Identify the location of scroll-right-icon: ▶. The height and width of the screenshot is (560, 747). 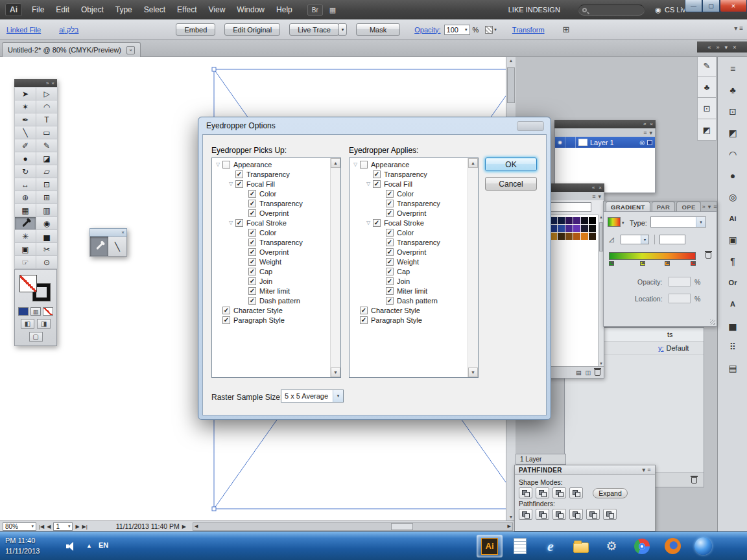
(510, 526).